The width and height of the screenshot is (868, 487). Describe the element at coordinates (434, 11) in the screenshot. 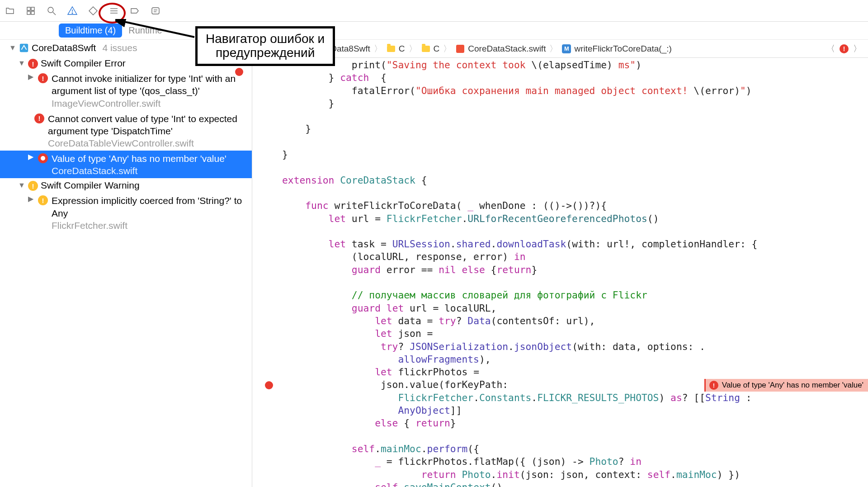

I see `navigator-toolbar` at that location.